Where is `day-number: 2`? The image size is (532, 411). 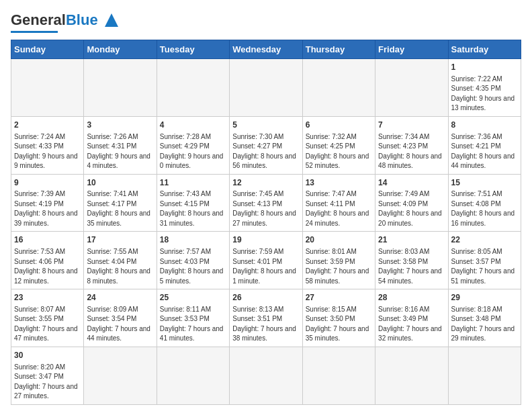 day-number: 2 is located at coordinates (47, 125).